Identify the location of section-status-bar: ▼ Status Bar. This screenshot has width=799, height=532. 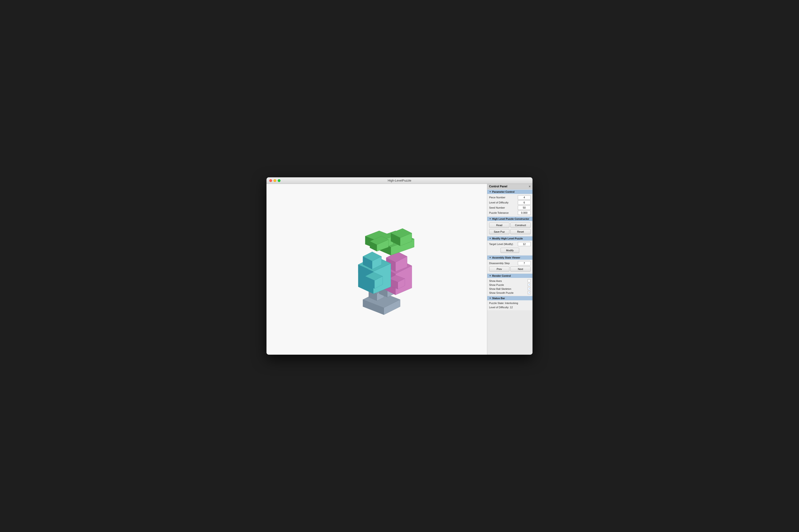
(510, 298).